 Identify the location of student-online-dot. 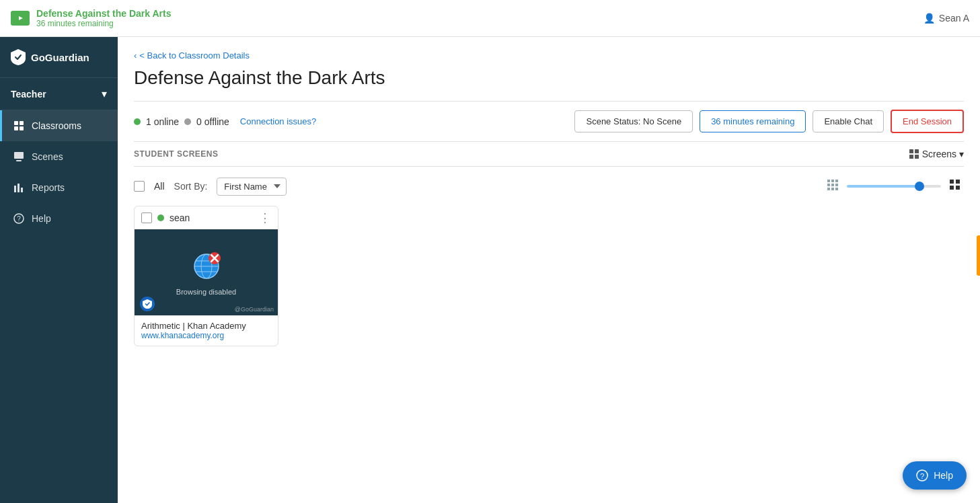
(161, 218).